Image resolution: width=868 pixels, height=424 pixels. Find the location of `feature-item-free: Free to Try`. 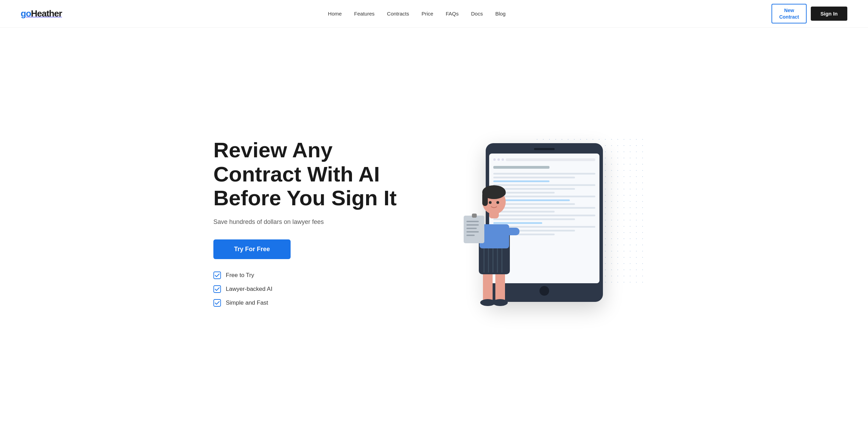

feature-item-free: Free to Try is located at coordinates (306, 275).